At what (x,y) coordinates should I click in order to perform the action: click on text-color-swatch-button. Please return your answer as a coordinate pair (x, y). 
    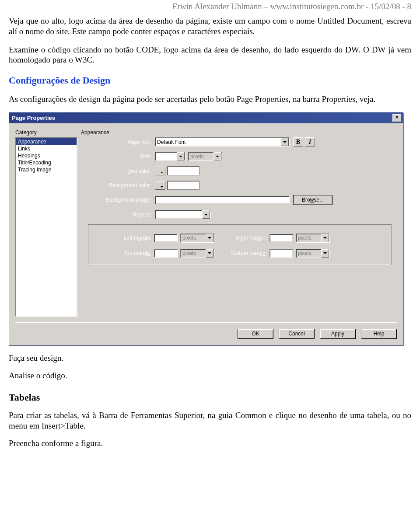
    Looking at the image, I should click on (160, 171).